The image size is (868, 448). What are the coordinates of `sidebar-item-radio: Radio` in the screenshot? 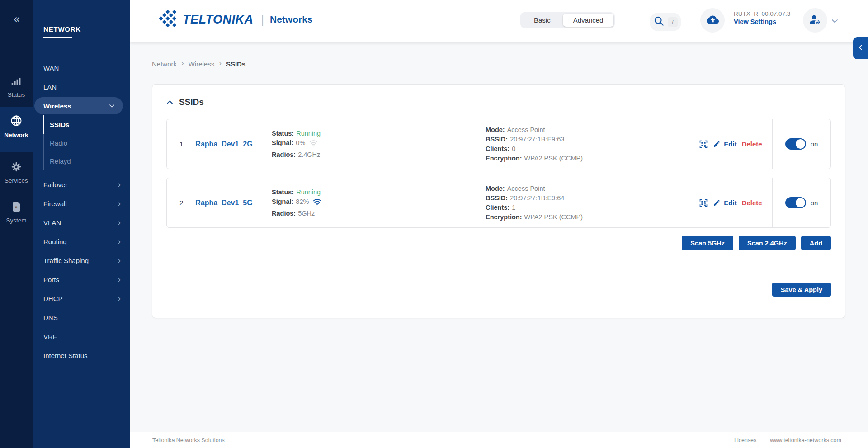 It's located at (87, 143).